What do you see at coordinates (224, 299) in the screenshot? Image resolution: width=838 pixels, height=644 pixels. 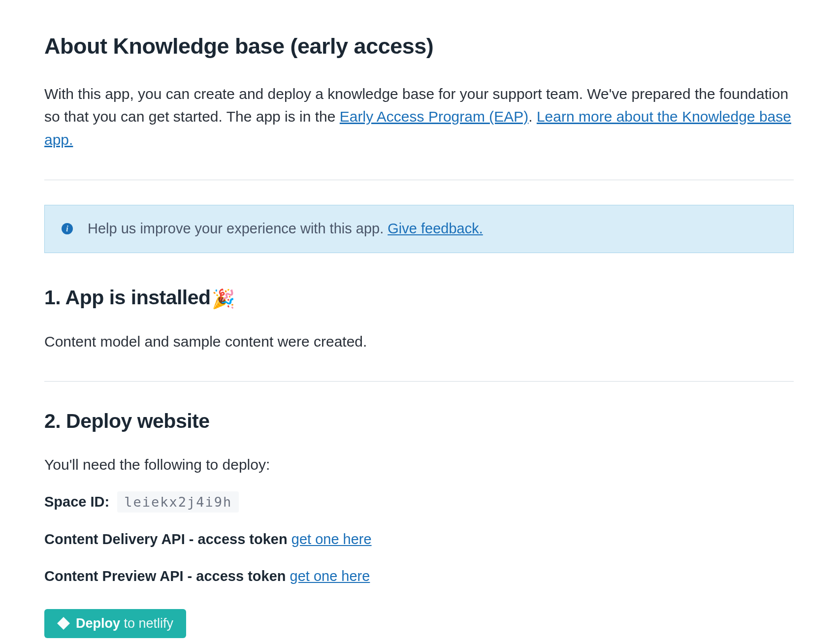 I see `party-popper-icon: 🎉` at bounding box center [224, 299].